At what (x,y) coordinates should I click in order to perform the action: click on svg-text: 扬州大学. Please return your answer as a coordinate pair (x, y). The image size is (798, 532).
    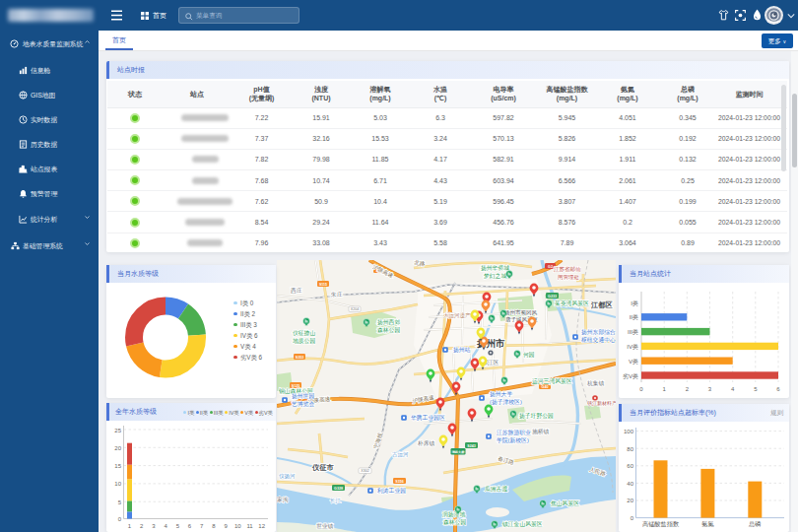
    Looking at the image, I should click on (500, 394).